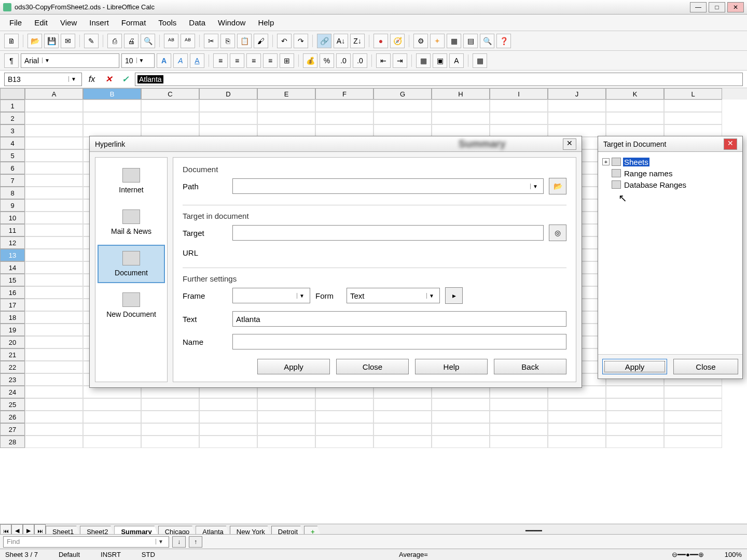 This screenshot has width=747, height=560. What do you see at coordinates (12, 193) in the screenshot?
I see `row-header: 8` at bounding box center [12, 193].